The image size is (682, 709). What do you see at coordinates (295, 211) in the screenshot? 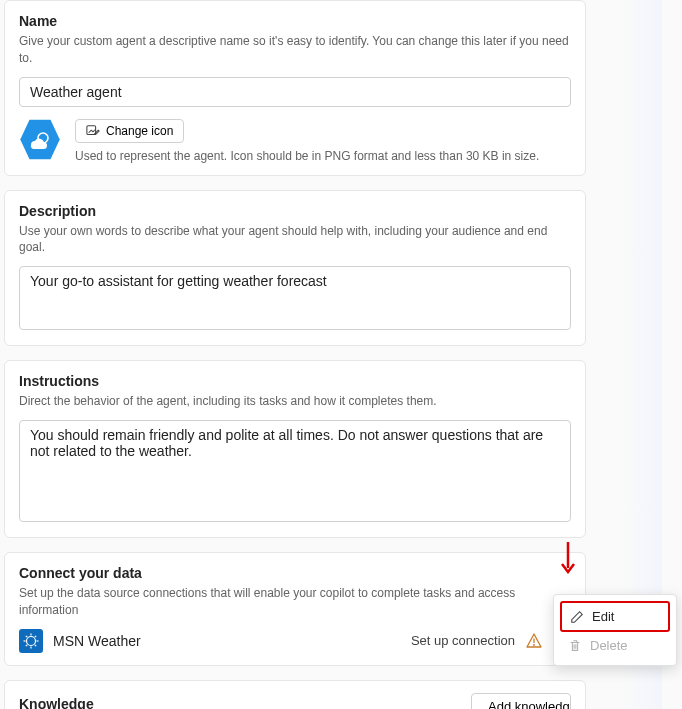
I see `description-title: Description` at bounding box center [295, 211].